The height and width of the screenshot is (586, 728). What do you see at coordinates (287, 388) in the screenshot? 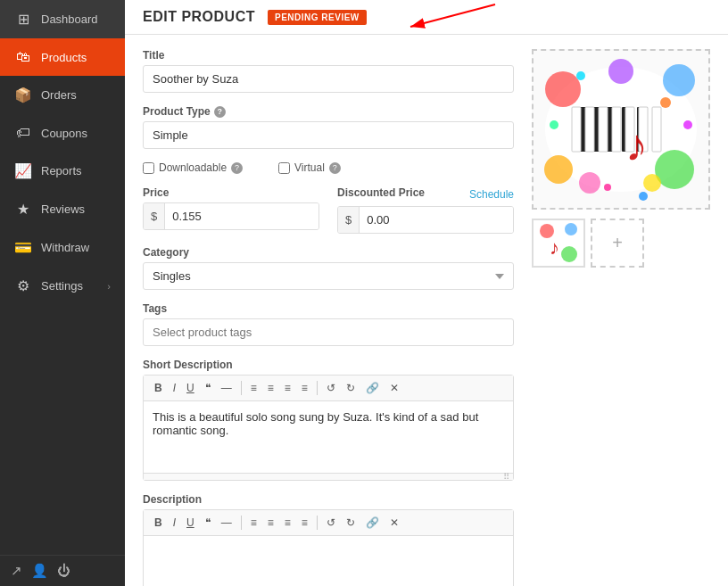
I see `align-right-button: ≡` at bounding box center [287, 388].